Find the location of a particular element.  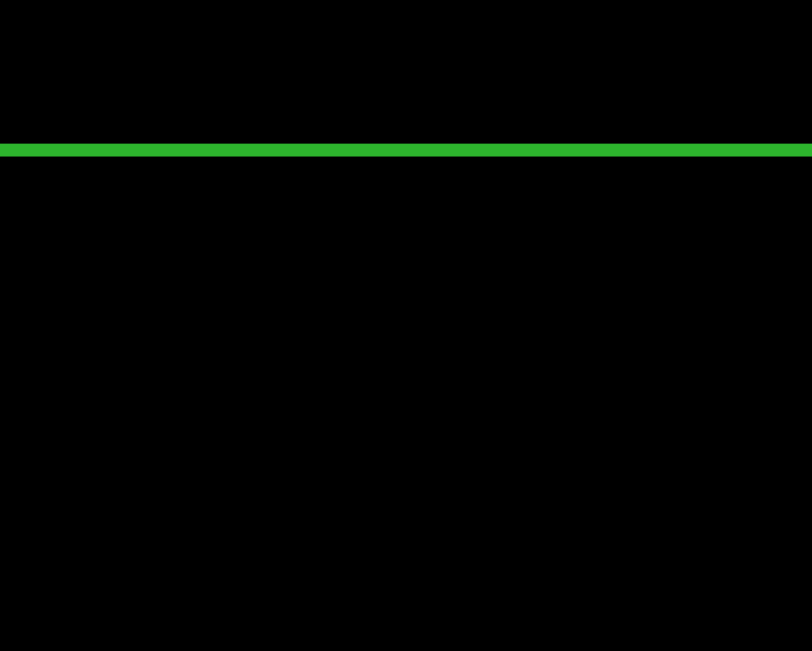

table-header-row is located at coordinates (406, 150).